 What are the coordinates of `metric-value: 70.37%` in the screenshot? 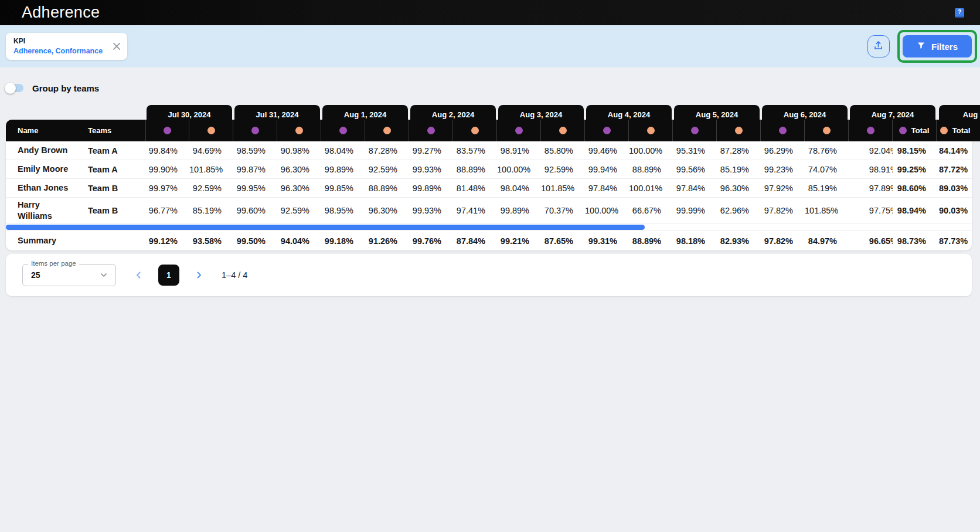 It's located at (563, 211).